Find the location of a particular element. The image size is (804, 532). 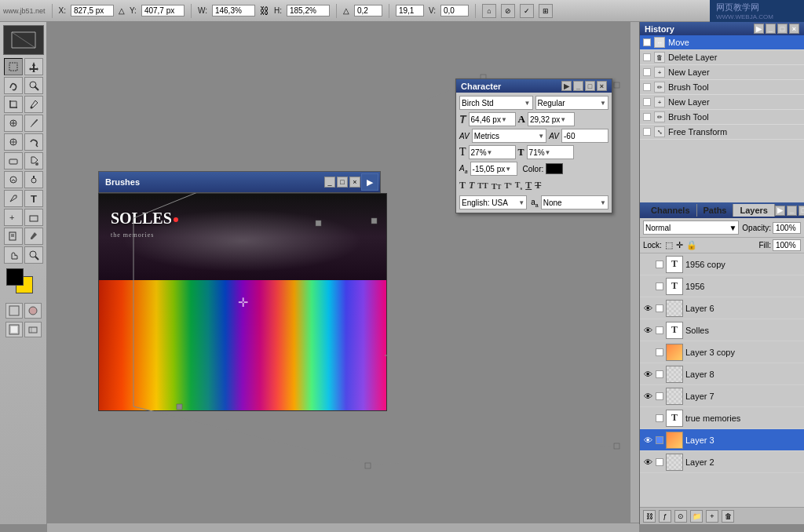

new-layer-btn: + is located at coordinates (712, 516).